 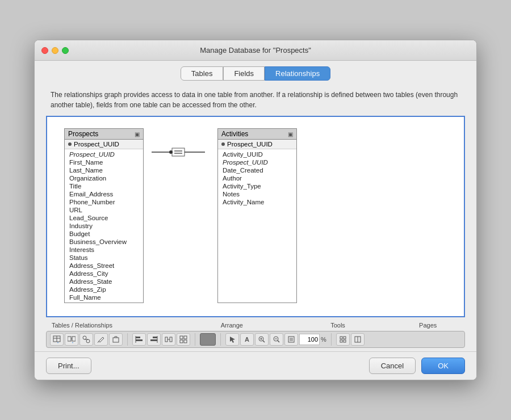 What do you see at coordinates (183, 339) in the screenshot?
I see `arrange-button` at bounding box center [183, 339].